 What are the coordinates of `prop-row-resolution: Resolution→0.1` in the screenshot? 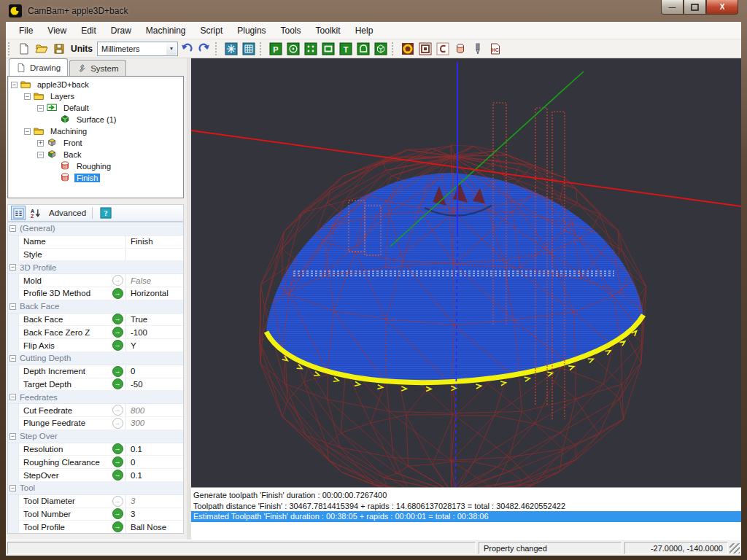 It's located at (96, 450).